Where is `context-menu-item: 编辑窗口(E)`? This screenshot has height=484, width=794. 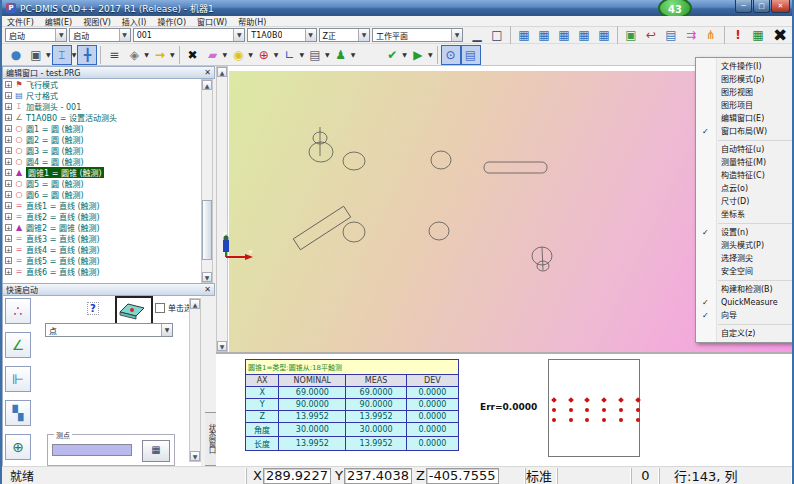 context-menu-item: 编辑窗口(E) is located at coordinates (745, 118).